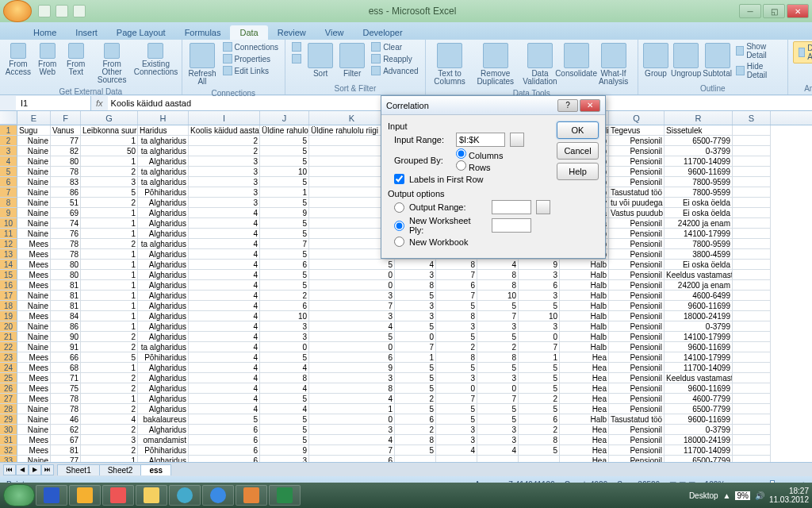  I want to click on text-to-columns-button: Text to Columns, so click(450, 64).